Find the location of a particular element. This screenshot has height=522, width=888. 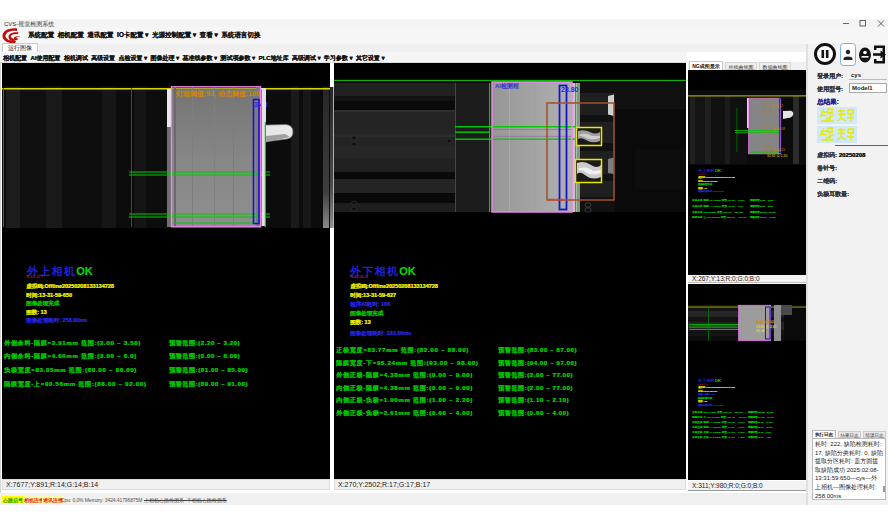

svg-text: 23.80 is located at coordinates (570, 90).